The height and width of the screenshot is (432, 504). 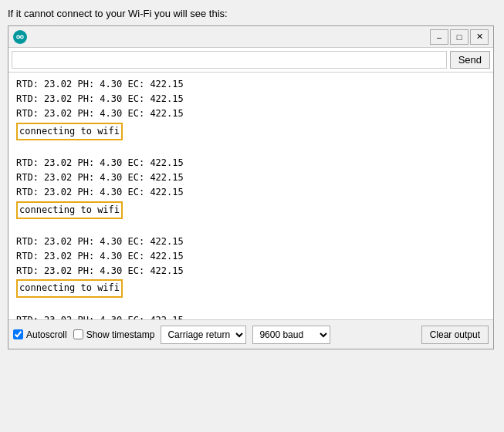 What do you see at coordinates (459, 37) in the screenshot?
I see `window-controls: – □ ✕` at bounding box center [459, 37].